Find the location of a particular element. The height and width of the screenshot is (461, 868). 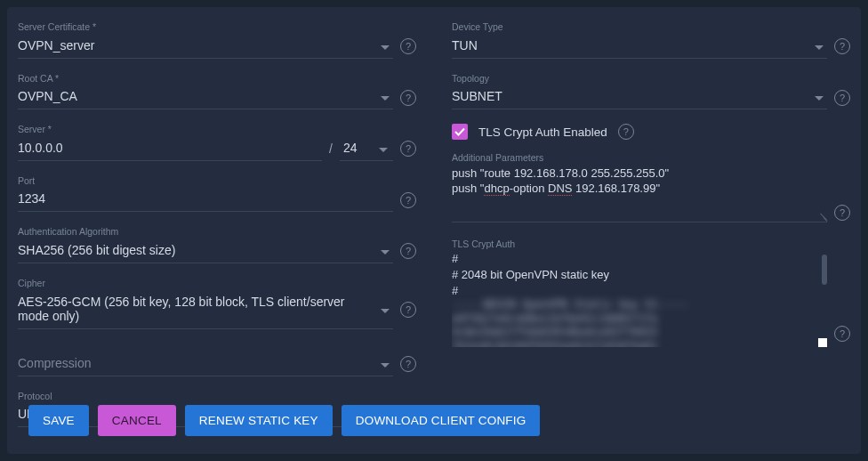

tls-crypt-enabled-label: TLS Crypt Auth Enabled is located at coordinates (542, 132).